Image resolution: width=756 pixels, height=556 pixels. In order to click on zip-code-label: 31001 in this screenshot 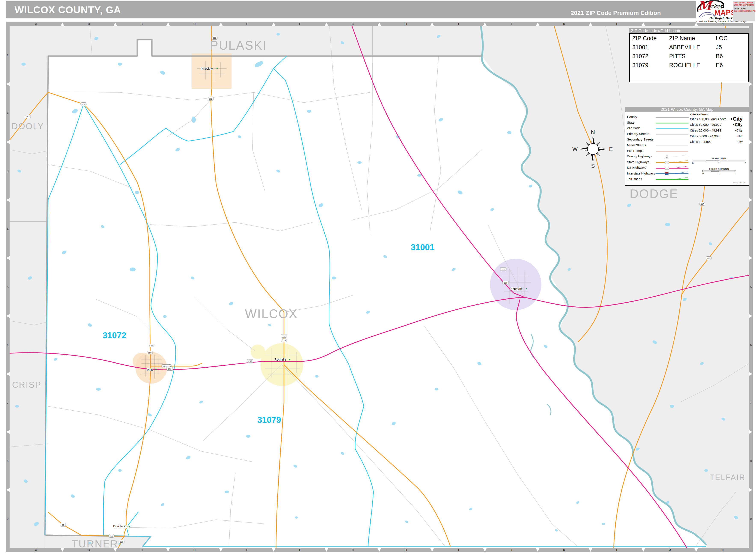, I will do `click(422, 247)`.